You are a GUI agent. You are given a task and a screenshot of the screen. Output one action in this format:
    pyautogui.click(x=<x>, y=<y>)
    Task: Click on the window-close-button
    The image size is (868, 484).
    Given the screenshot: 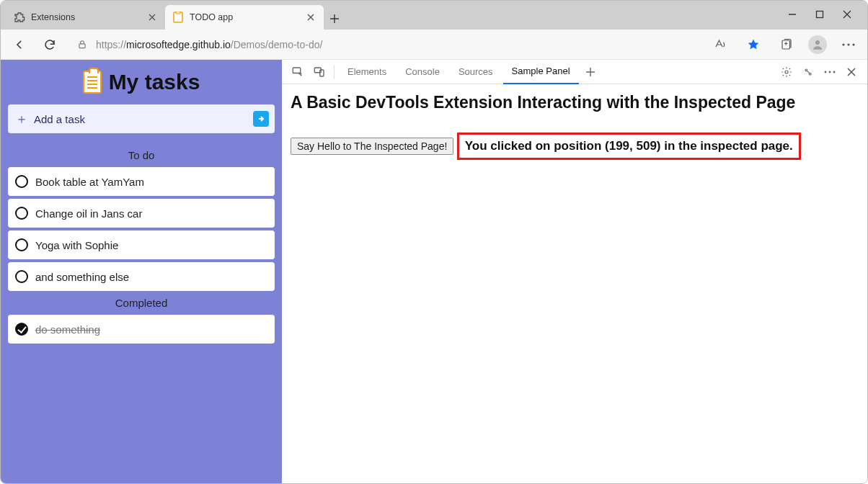 What is the action you would take?
    pyautogui.click(x=848, y=15)
    